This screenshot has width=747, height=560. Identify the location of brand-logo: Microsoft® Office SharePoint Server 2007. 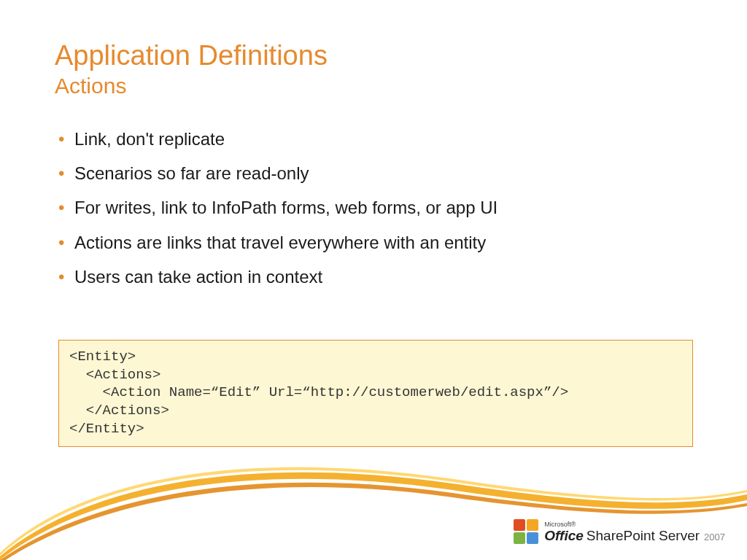
(619, 532).